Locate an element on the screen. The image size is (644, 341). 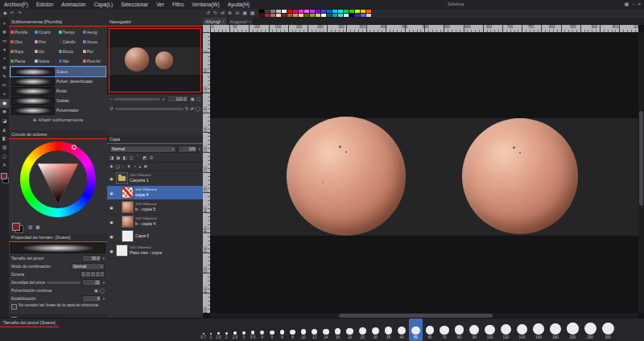
delete-layer-icon: ✖ is located at coordinates (145, 166).